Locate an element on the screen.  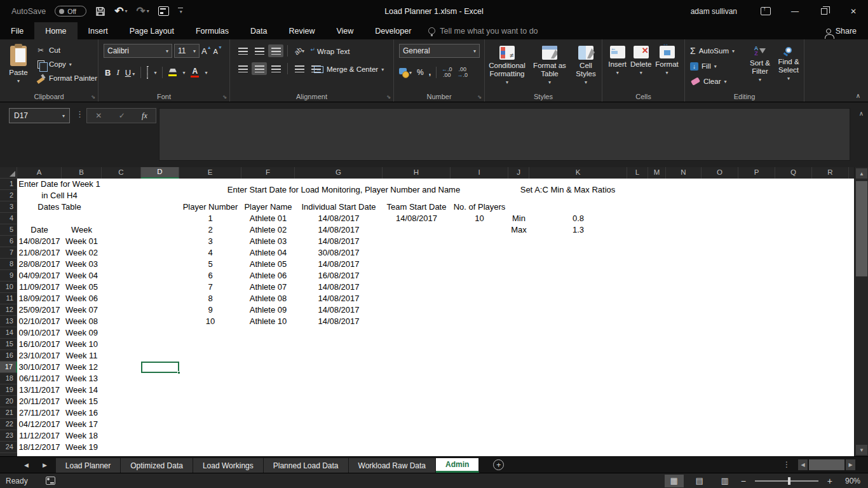
cell-B12: Week 07 is located at coordinates (81, 310).